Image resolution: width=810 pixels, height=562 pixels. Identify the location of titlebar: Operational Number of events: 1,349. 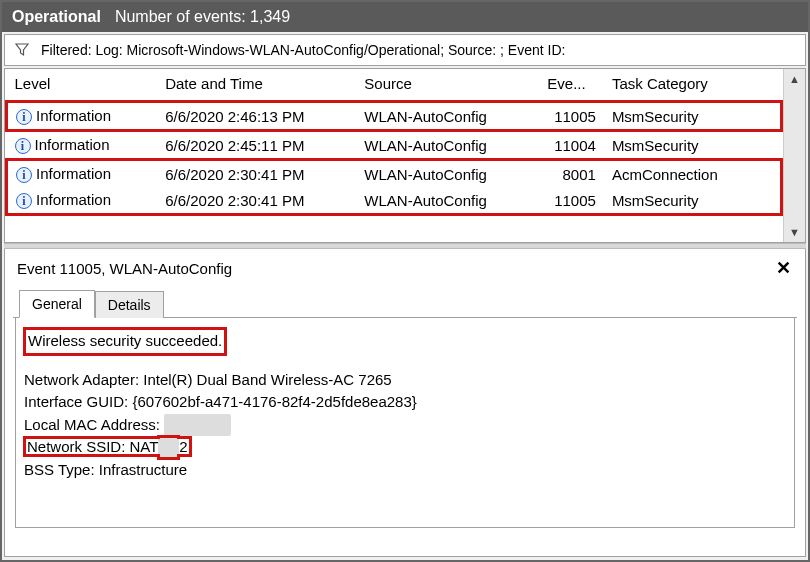
(405, 17).